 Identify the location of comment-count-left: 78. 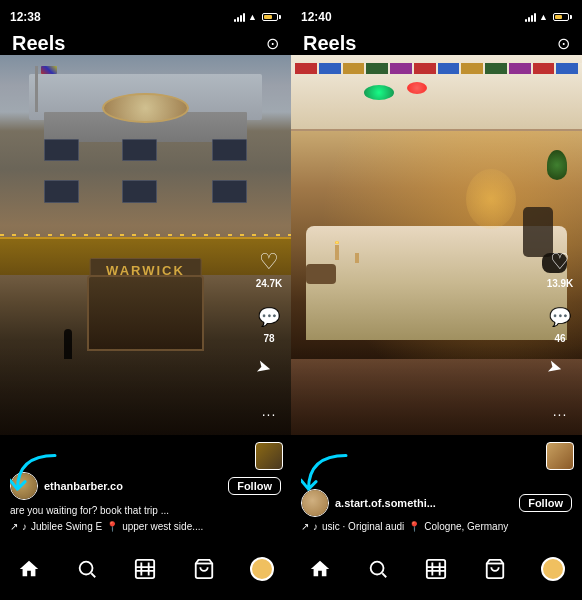
(268, 338).